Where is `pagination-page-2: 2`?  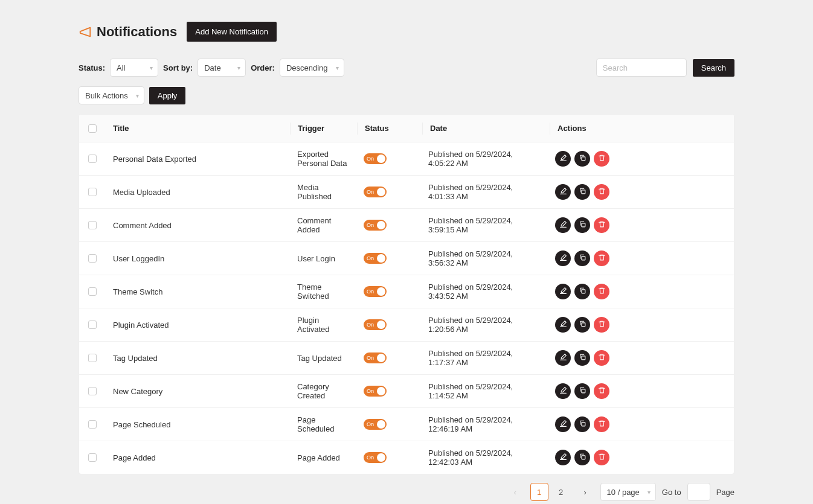
pagination-page-2: 2 is located at coordinates (561, 492).